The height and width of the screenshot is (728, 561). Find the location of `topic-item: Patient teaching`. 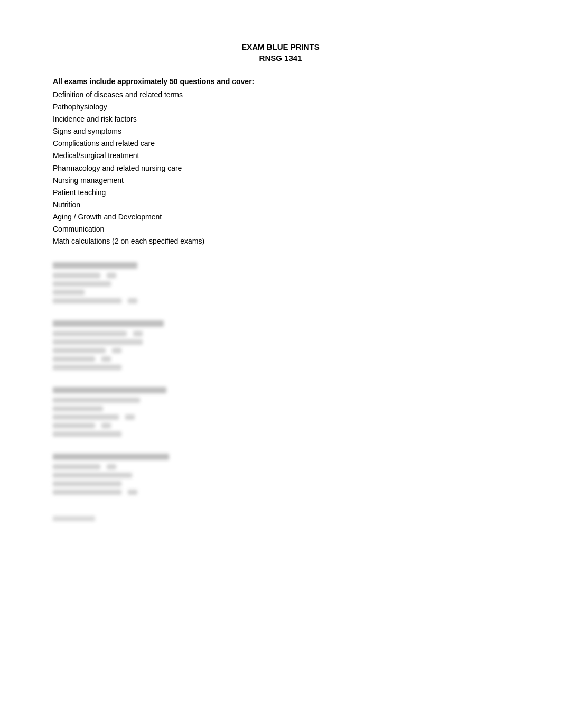

topic-item: Patient teaching is located at coordinates (280, 192).